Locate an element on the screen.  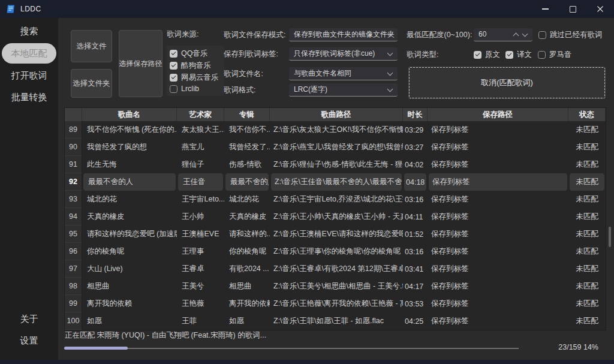
song-path-cell: Z:\音乐\王艳薇\离开我的依赖\王艳薇 - 离... is located at coordinates (336, 303).